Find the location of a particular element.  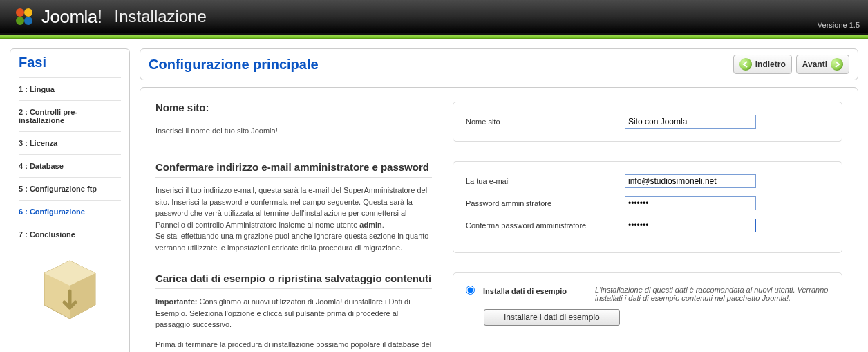

password-confirm-label: Conferma password amministratore is located at coordinates (545, 225).